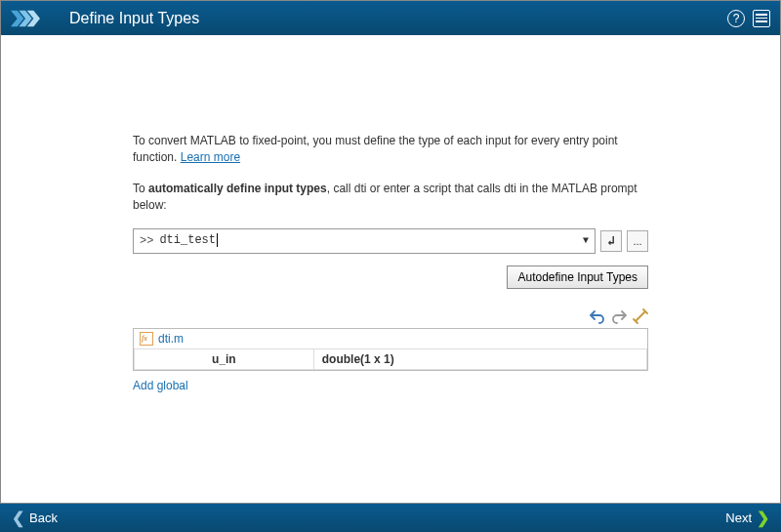 This screenshot has width=781, height=532. What do you see at coordinates (390, 359) in the screenshot?
I see `table-row: u_in double(1 x 1)` at bounding box center [390, 359].